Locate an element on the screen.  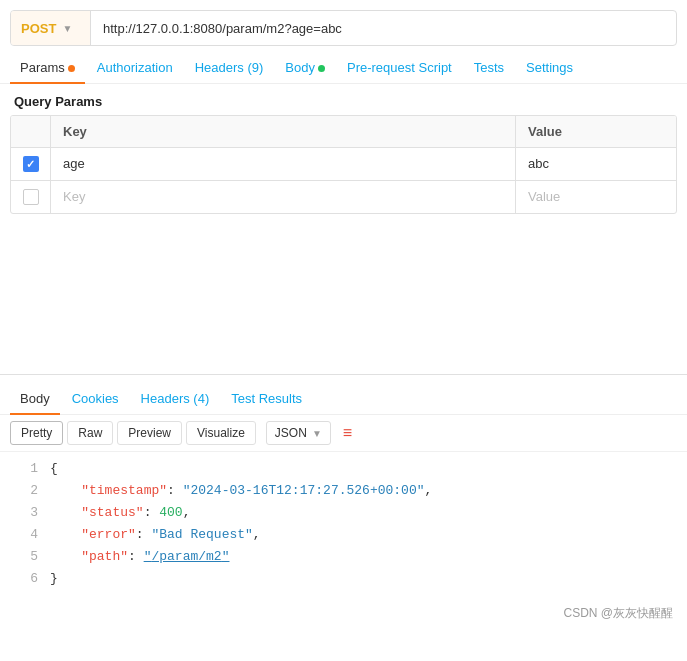
tab-params: Params is located at coordinates (48, 68).